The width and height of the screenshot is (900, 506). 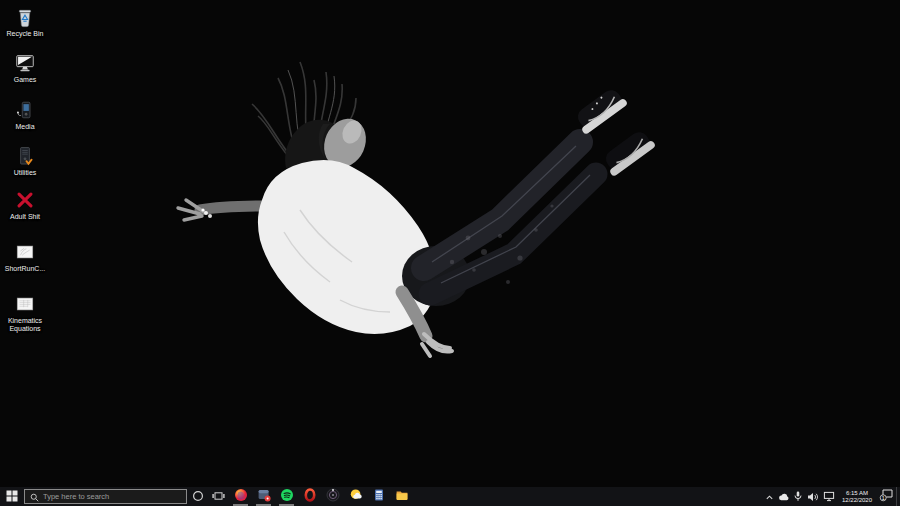 I want to click on desktop-icon-label: Kinematics Equations, so click(x=25, y=325).